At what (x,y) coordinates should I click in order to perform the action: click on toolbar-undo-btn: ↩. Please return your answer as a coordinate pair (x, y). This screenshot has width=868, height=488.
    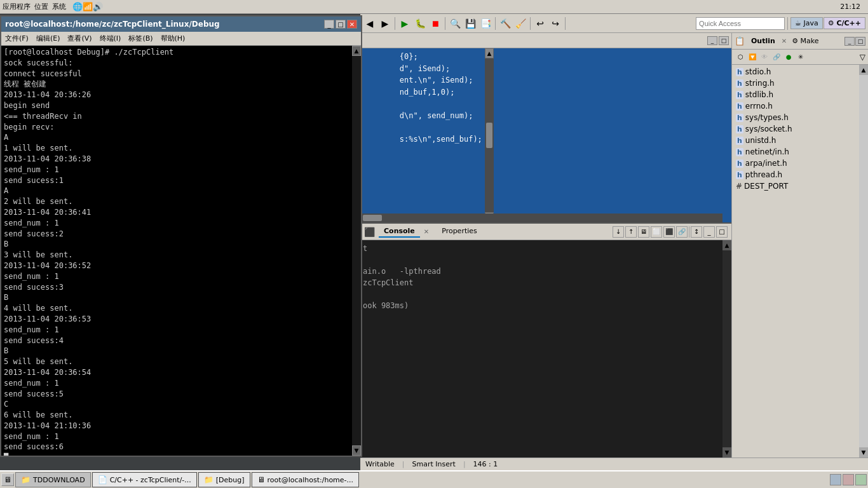
    Looking at the image, I should click on (540, 24).